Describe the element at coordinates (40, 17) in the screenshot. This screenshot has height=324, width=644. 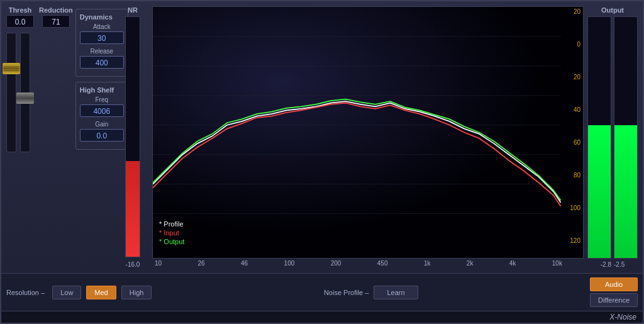
I see `thresh-reduction-row: Thresh 0.0 Reduction 71` at that location.